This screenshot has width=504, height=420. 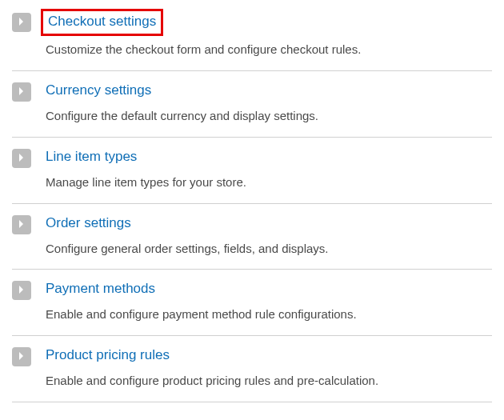 I want to click on setting-content: Checkout settings Customize the checkout…, so click(x=269, y=35).